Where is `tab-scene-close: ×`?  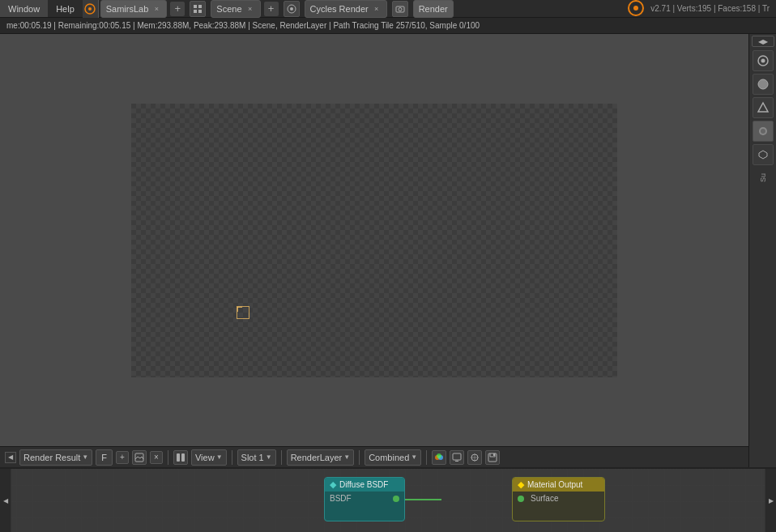 tab-scene-close: × is located at coordinates (250, 9).